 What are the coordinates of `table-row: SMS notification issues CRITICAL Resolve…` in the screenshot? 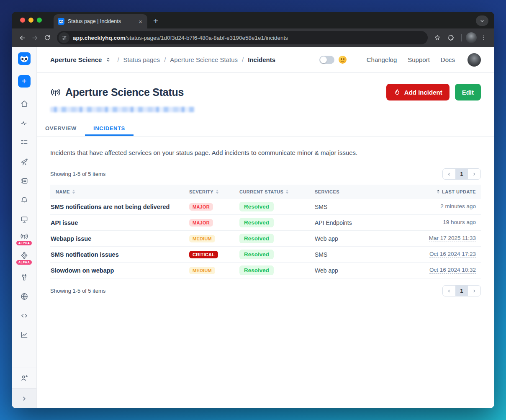 It's located at (265, 255).